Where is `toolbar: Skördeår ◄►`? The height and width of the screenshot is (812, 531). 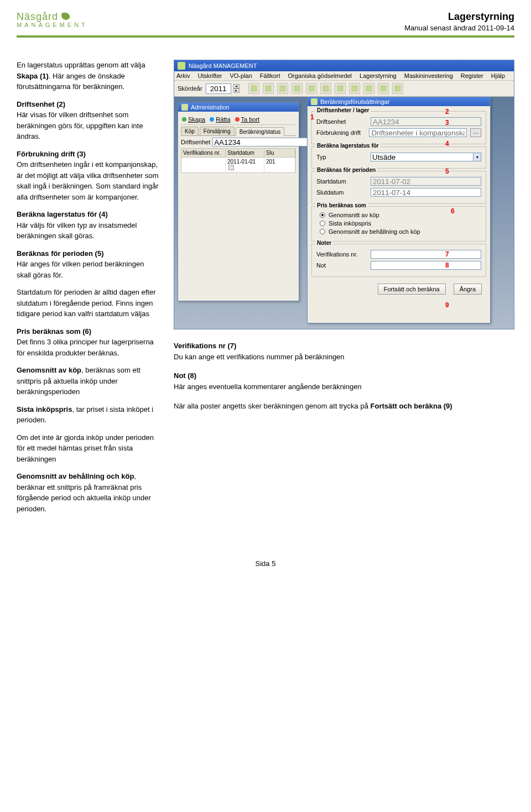
toolbar: Skördeår ◄► is located at coordinates (344, 88).